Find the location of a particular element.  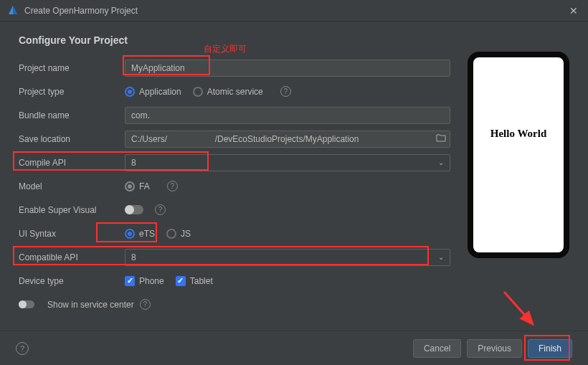

row-model: Model FA ? is located at coordinates (234, 186).